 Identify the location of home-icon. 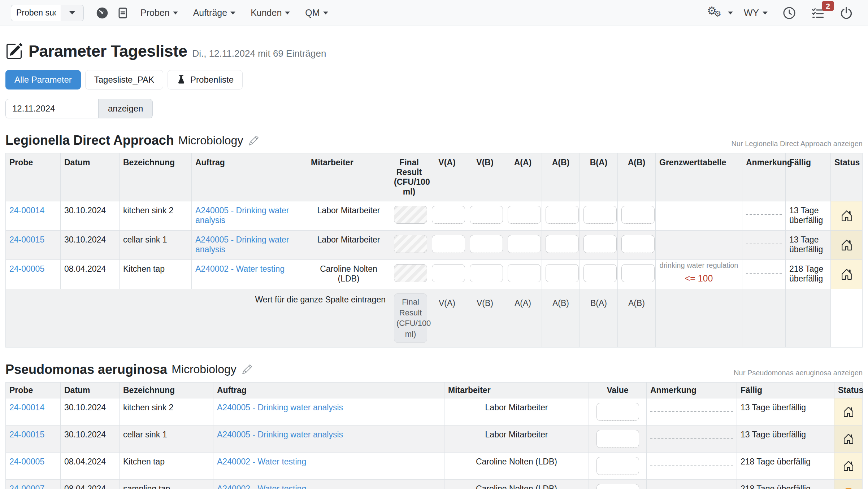
(846, 274).